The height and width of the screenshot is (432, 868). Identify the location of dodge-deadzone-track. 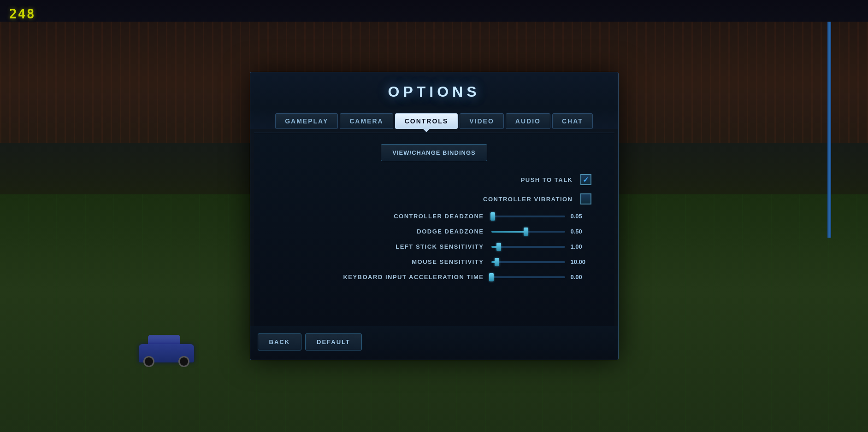
(528, 232).